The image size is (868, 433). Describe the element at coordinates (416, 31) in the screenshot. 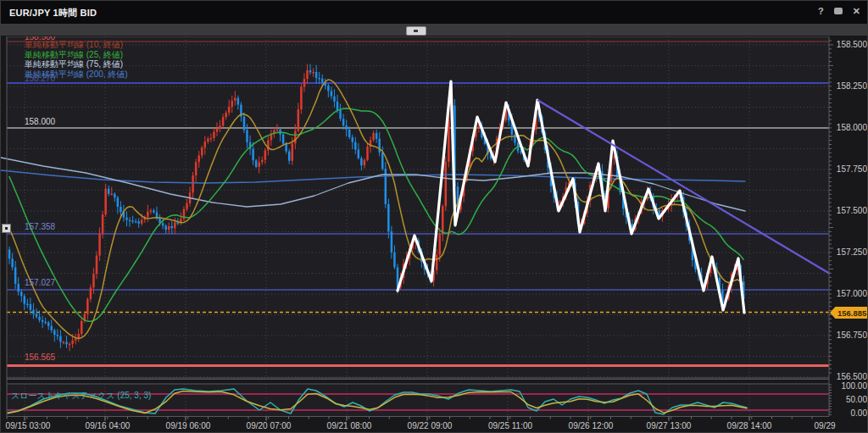

I see `collapse-toolbar-button` at that location.